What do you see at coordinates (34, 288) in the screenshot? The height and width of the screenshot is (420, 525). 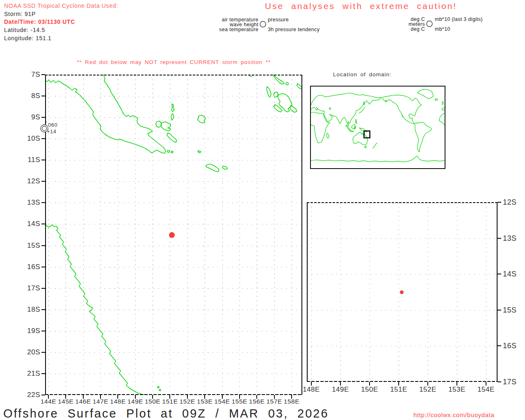 I see `lat-tick-label: 17S` at bounding box center [34, 288].